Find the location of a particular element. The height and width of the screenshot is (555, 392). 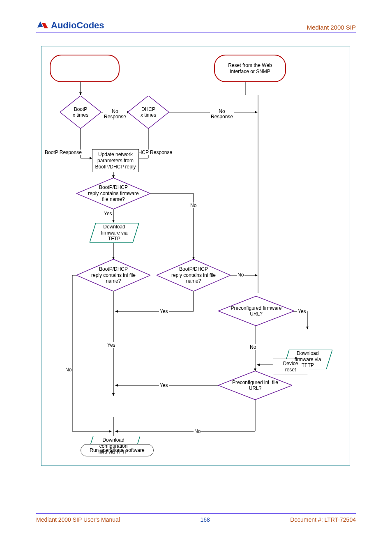

footer-page-number: 168 is located at coordinates (205, 520).